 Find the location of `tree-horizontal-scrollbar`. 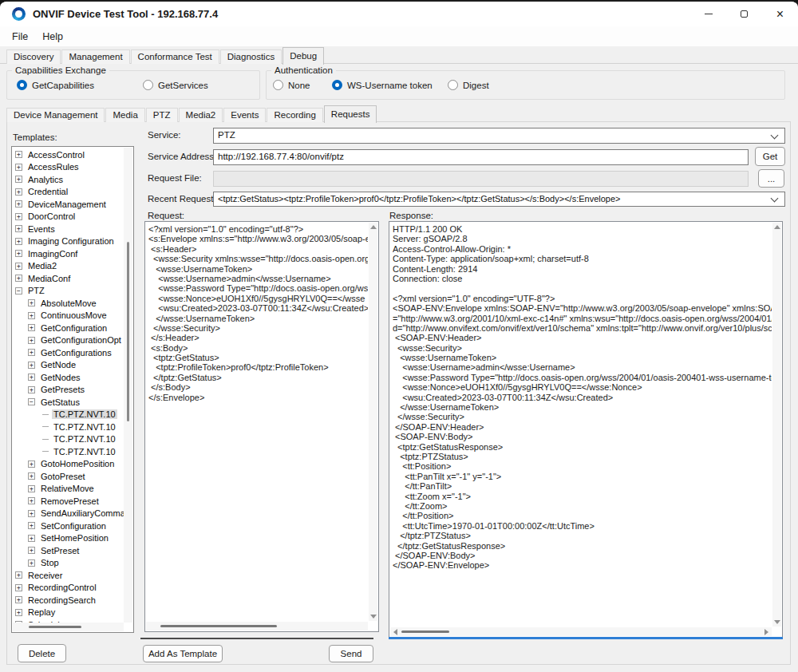

tree-horizontal-scrollbar is located at coordinates (69, 627).